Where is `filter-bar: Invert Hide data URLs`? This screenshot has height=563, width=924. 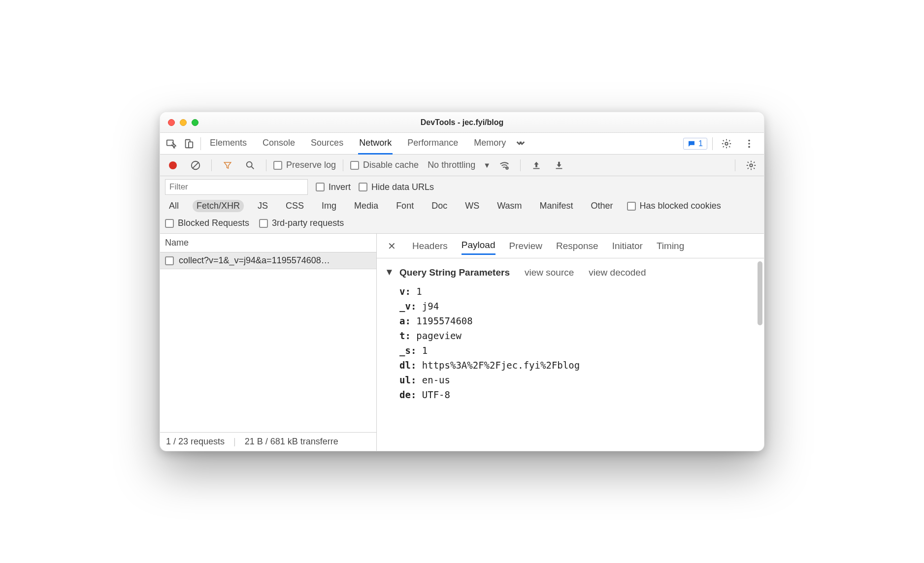 filter-bar: Invert Hide data URLs is located at coordinates (462, 187).